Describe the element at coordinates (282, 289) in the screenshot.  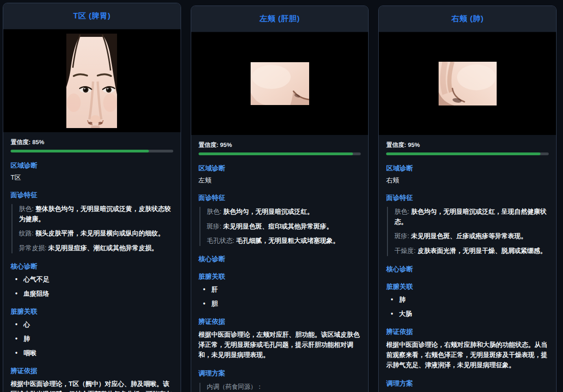
I see `list-item: 肝` at that location.